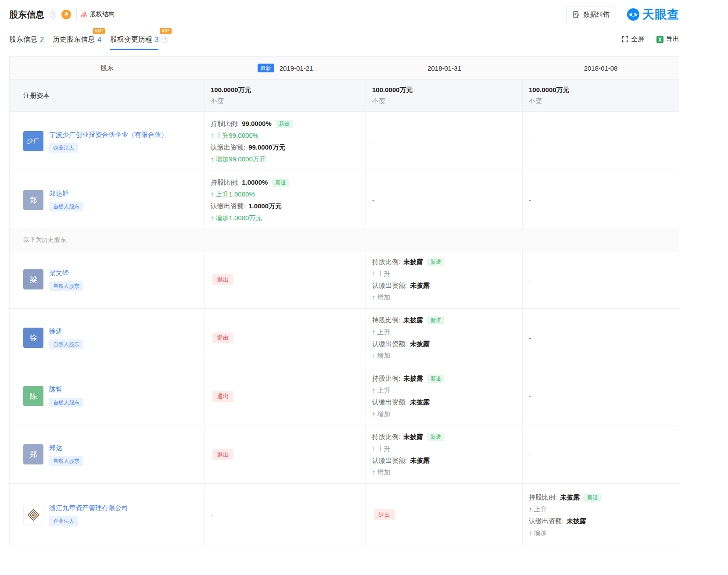 This screenshot has width=728, height=575. I want to click on shareholder-cell: 郑 郑达韡 自然人股东, so click(107, 200).